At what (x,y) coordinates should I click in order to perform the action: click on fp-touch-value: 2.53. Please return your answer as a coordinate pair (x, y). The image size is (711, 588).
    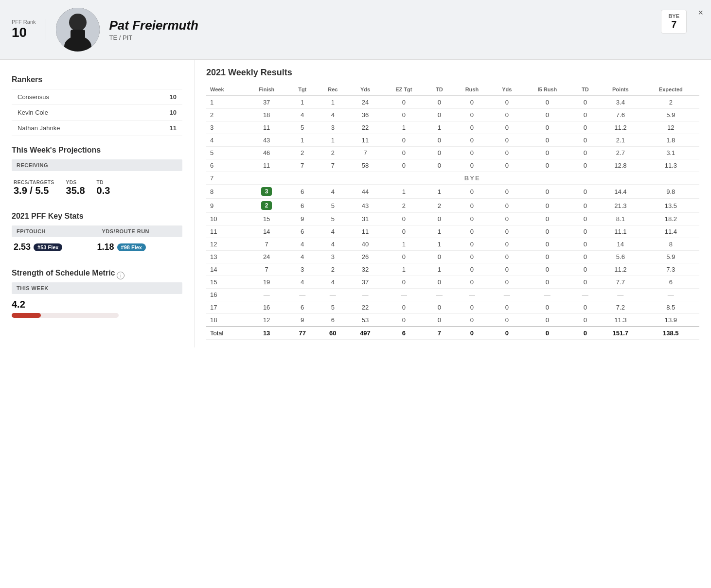
    Looking at the image, I should click on (22, 247).